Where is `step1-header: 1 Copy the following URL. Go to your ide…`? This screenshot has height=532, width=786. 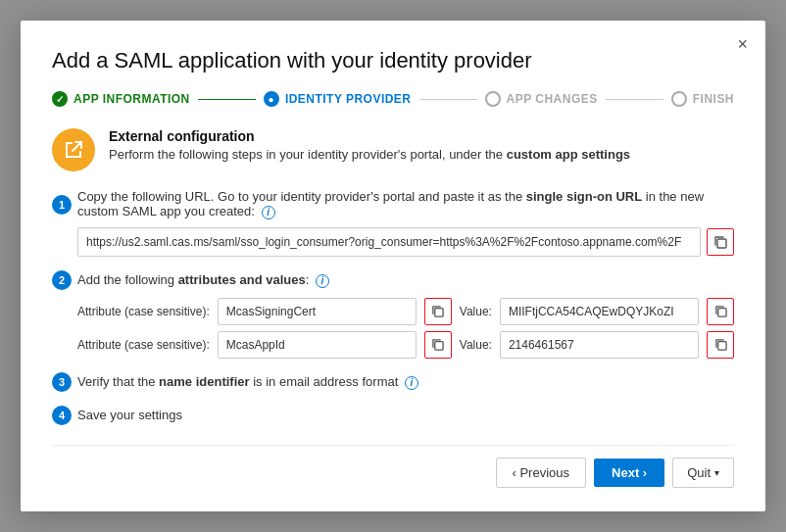
step1-header: 1 Copy the following URL. Go to your ide… is located at coordinates (393, 204).